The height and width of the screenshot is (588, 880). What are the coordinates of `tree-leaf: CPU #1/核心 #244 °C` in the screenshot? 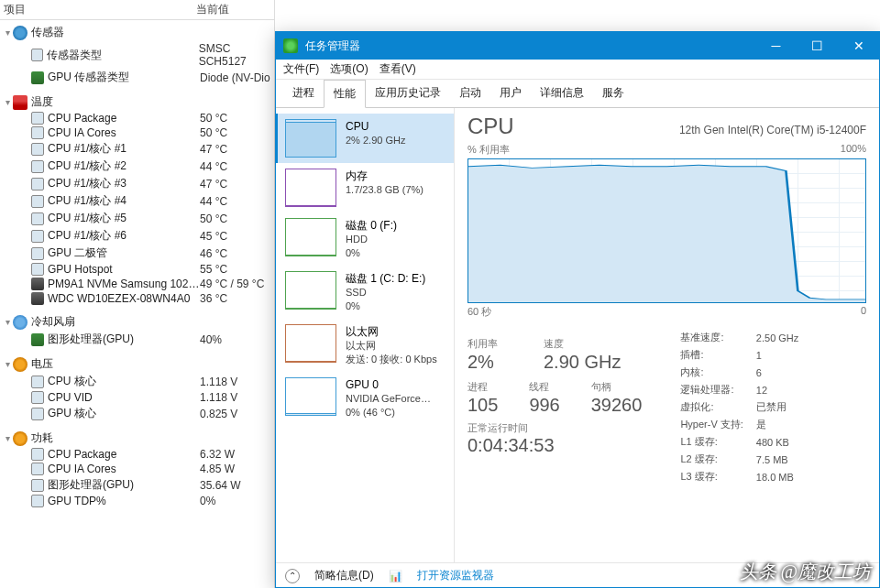 It's located at (138, 167).